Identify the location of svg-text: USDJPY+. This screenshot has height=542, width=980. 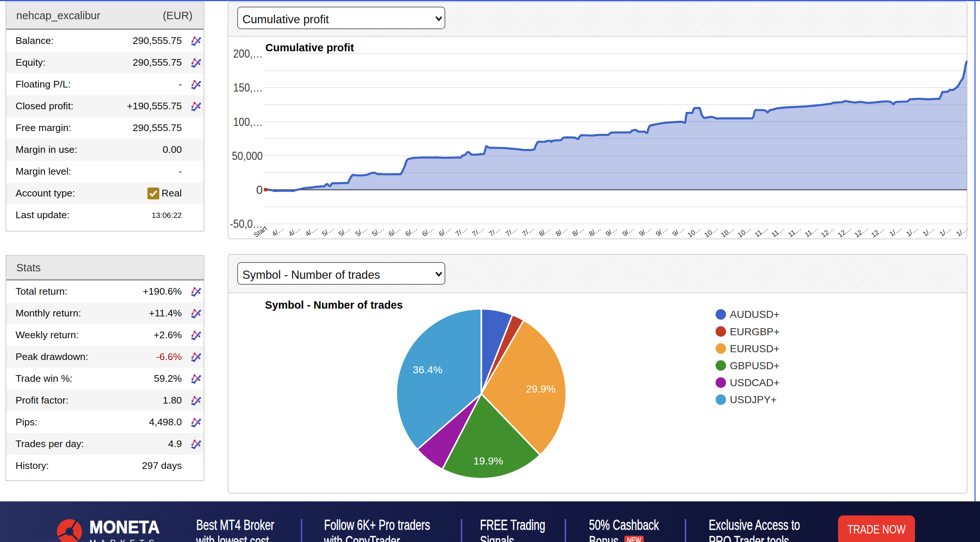
(753, 400).